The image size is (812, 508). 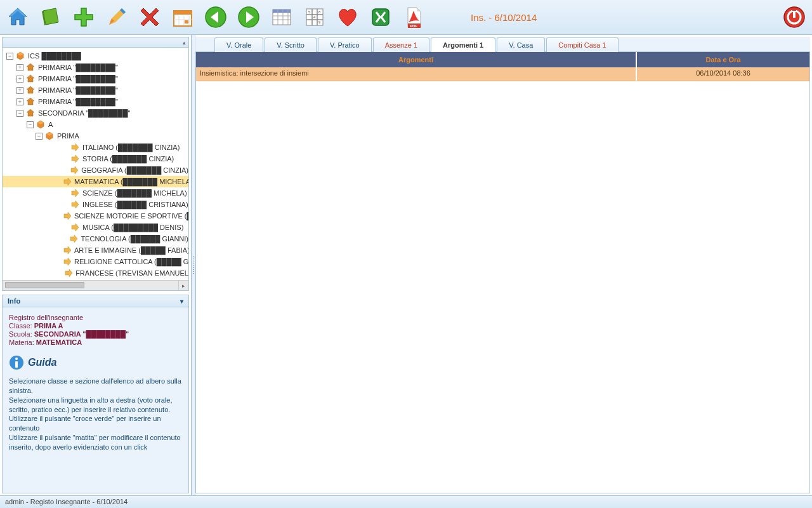 What do you see at coordinates (723, 60) in the screenshot?
I see `grid-header-date: Data e Ora` at bounding box center [723, 60].